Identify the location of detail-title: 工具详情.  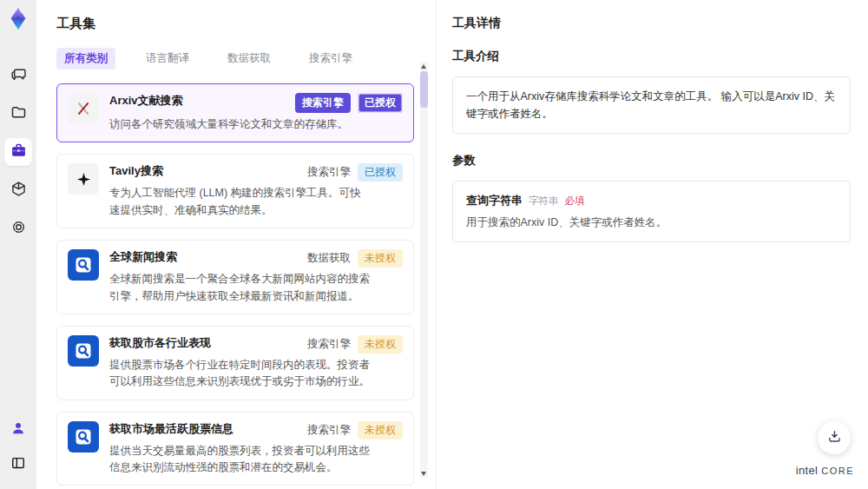
(651, 23).